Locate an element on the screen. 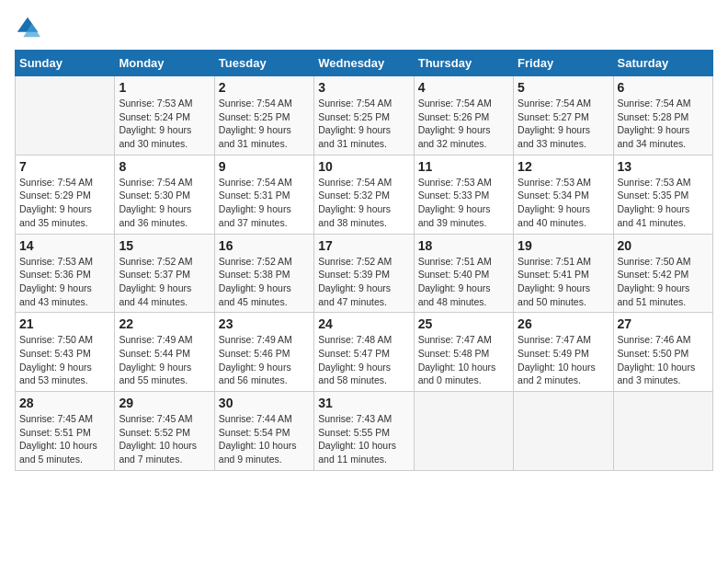  day-info: Sunrise: 7:54 AM Sunset: 5:31 PM Dayligh… is located at coordinates (265, 202).